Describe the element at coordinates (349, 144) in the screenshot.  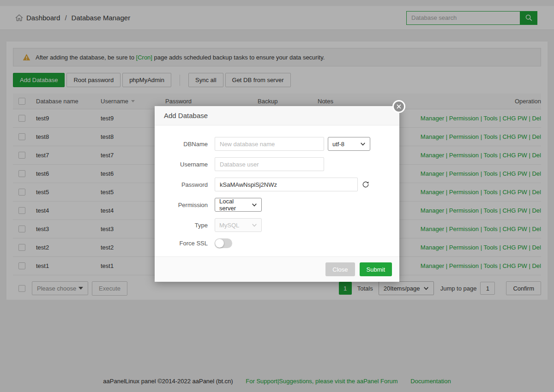
I see `charset-select: utf-8` at that location.